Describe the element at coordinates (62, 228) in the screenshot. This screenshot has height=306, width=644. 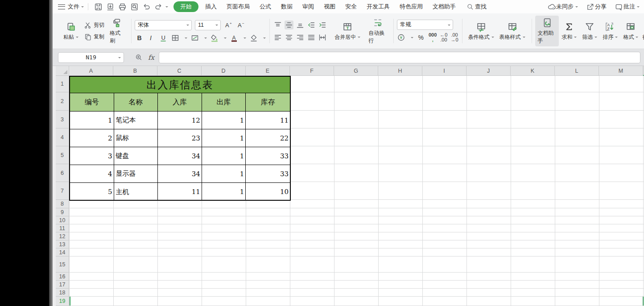
I see `row-header-11: 11` at that location.